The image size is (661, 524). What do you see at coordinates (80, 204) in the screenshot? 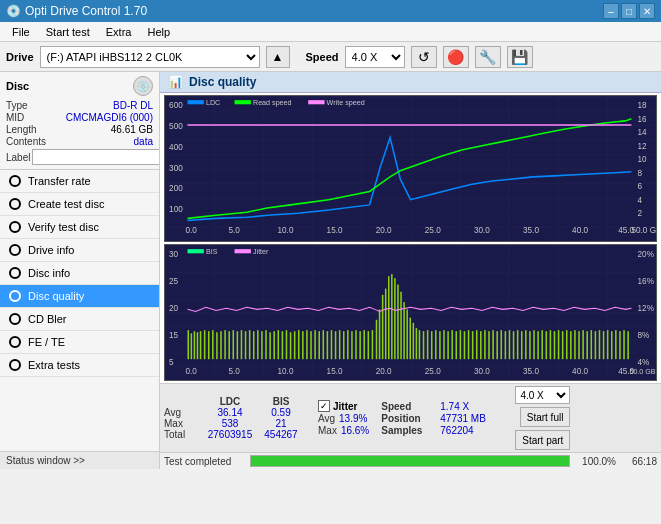
I see `sidebar-item-create-test-disc: Create test disc` at bounding box center [80, 204].